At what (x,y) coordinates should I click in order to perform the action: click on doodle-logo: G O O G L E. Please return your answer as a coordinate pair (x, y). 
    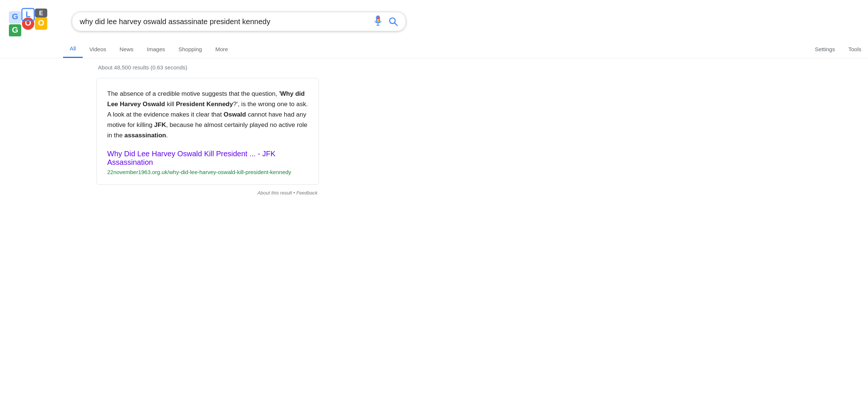
    Looking at the image, I should click on (31, 22).